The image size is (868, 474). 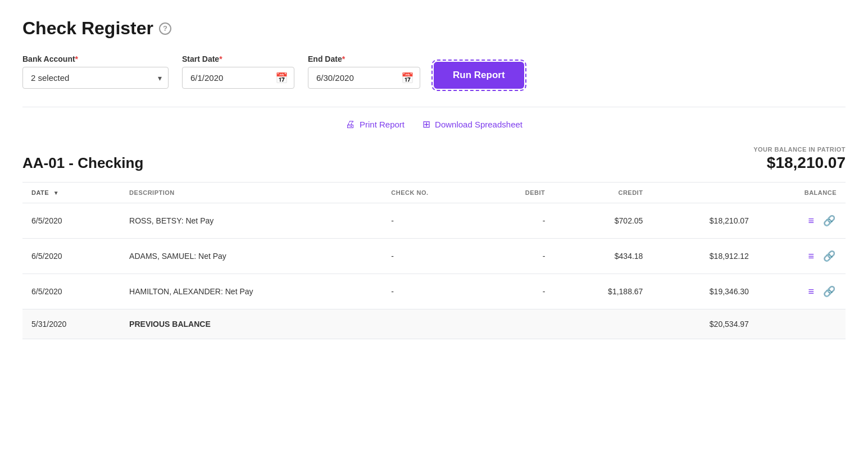 I want to click on row-debit, so click(x=519, y=325).